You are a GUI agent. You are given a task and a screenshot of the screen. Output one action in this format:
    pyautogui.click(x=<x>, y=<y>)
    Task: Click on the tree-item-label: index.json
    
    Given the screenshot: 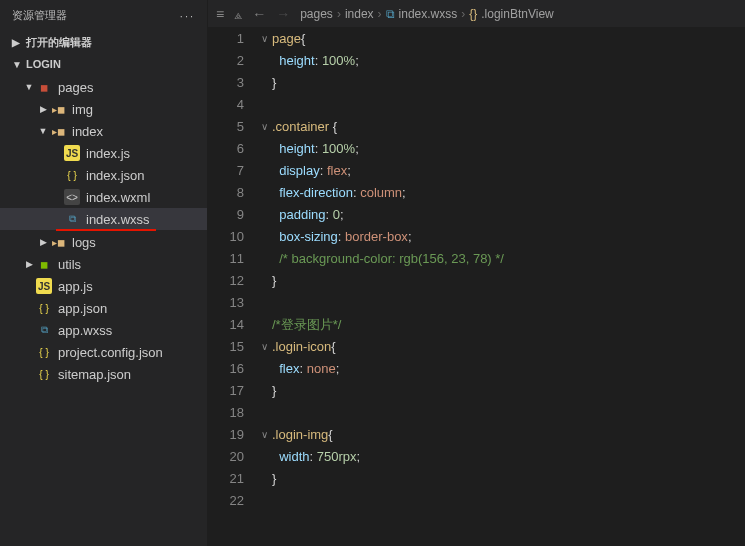 What is the action you would take?
    pyautogui.click(x=116, y=176)
    